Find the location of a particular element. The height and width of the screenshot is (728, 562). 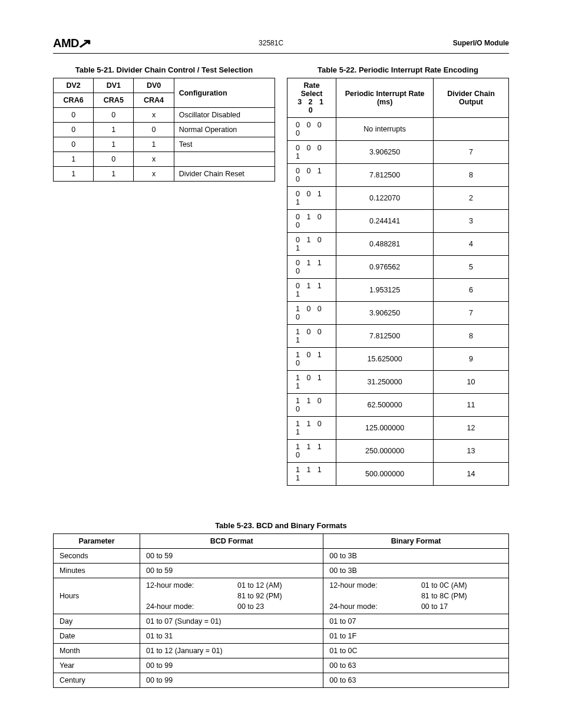

table-cell: 00 to 99 is located at coordinates (232, 666).